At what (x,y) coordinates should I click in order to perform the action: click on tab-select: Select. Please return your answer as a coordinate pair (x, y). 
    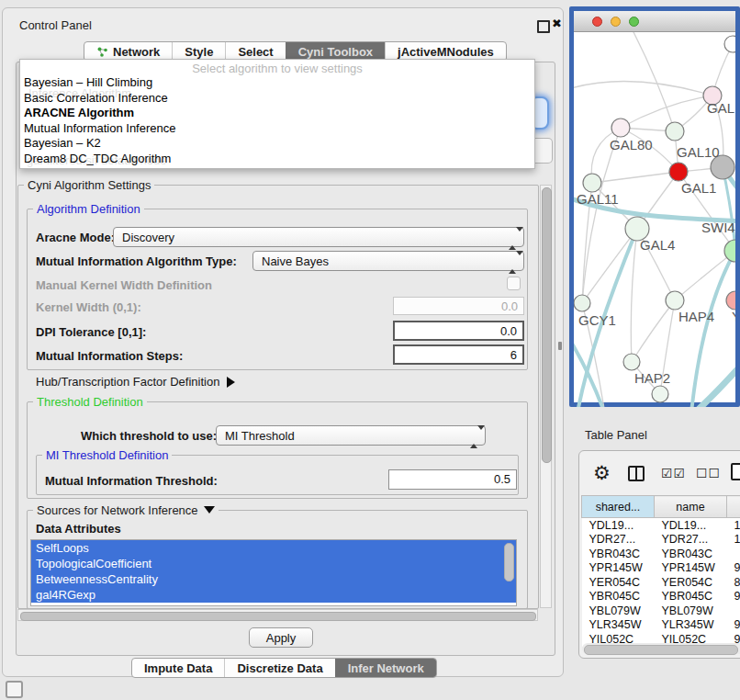
    Looking at the image, I should click on (255, 51).